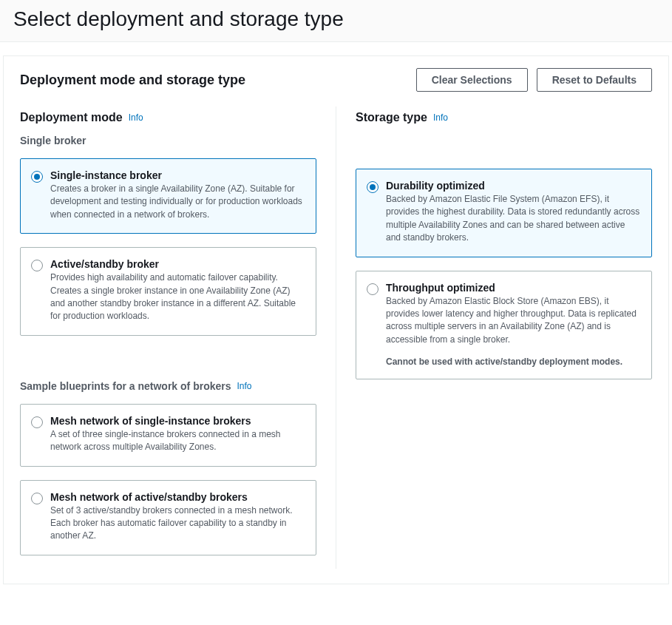 Image resolution: width=672 pixels, height=625 pixels. Describe the element at coordinates (177, 291) in the screenshot. I see `tile-body: Active/standby broker Provides high avai…` at that location.